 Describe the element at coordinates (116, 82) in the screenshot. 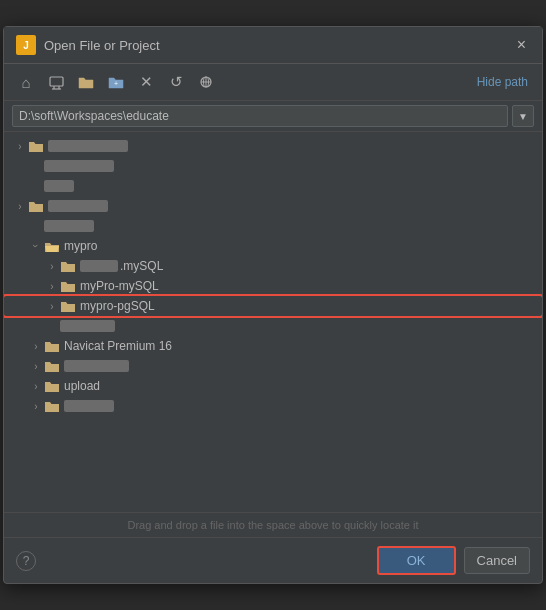

I see `toolbar-buttons: ⌂ + ✕ ↺` at that location.